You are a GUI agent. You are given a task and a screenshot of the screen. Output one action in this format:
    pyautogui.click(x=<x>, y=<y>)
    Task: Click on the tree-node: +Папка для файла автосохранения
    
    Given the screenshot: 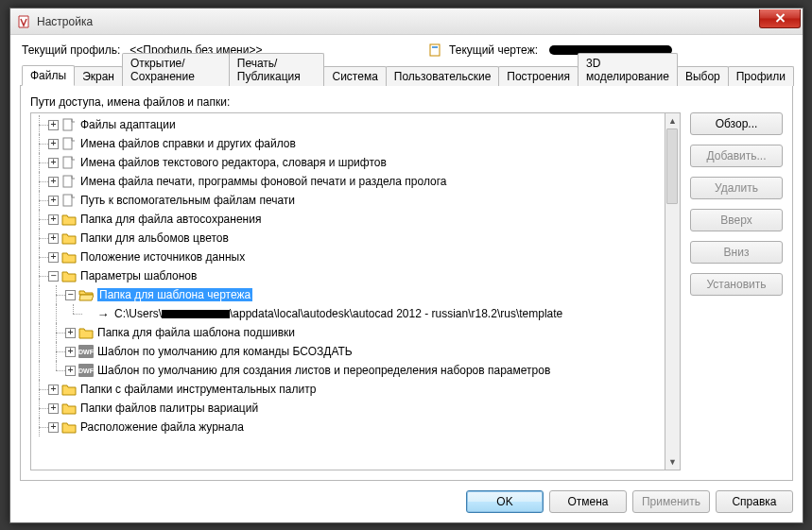 What is the action you would take?
    pyautogui.click(x=348, y=219)
    